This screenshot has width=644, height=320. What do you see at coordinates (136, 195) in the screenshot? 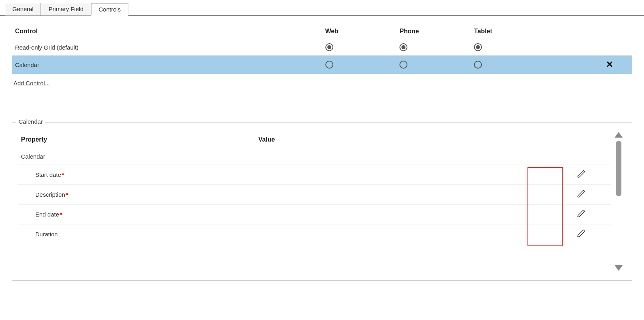
I see `props-row-label: Description*` at bounding box center [136, 195].